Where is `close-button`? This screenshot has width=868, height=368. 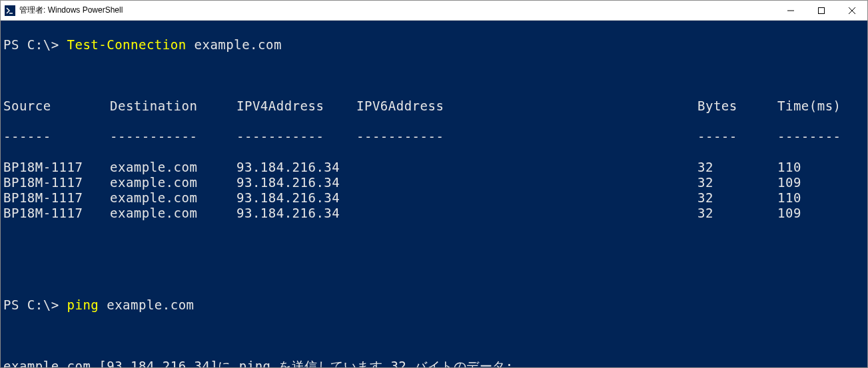
close-button is located at coordinates (852, 11).